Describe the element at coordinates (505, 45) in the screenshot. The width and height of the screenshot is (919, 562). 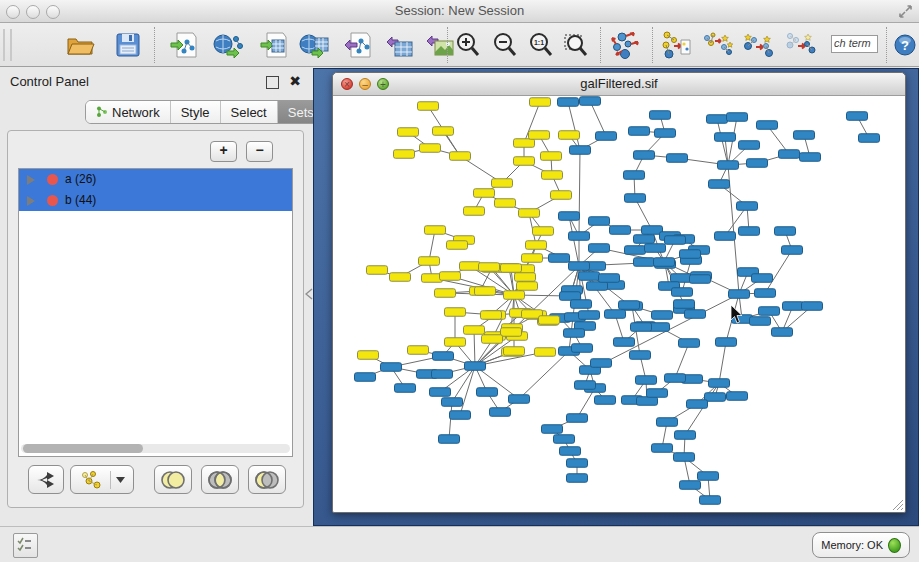
I see `zoom-out-button` at that location.